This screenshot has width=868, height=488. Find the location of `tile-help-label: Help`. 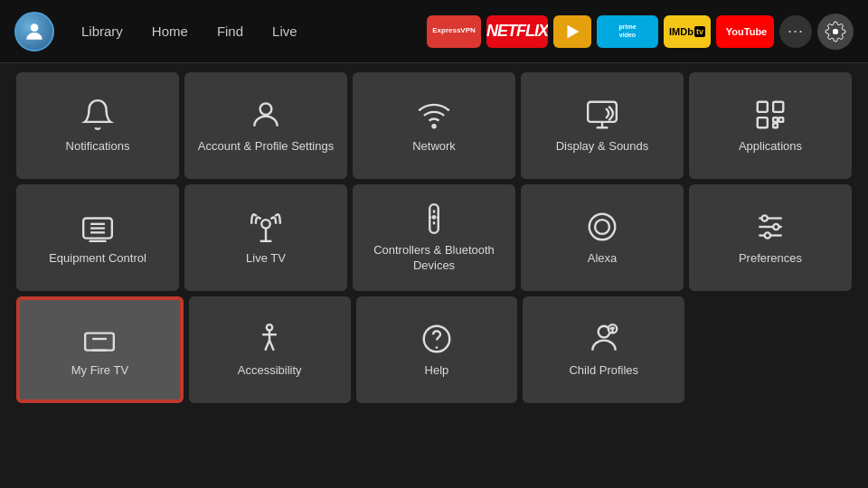

tile-help-label: Help is located at coordinates (438, 371).